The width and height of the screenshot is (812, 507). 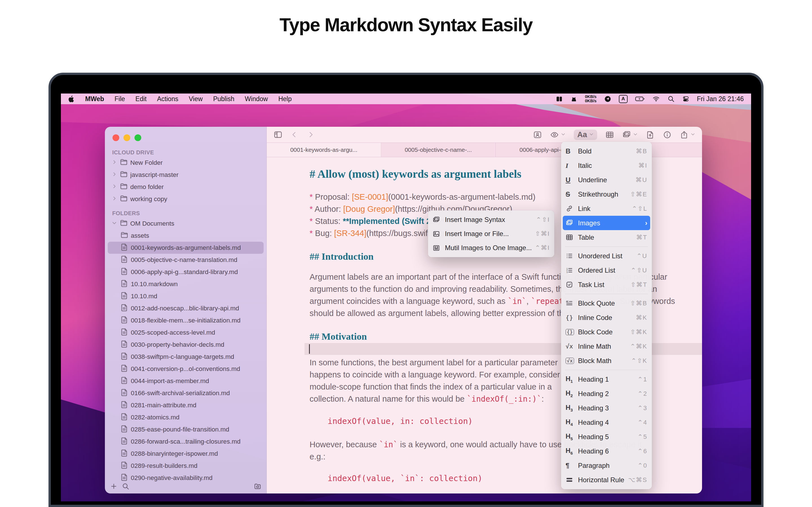 I want to click on menu-item-heading-5: H5Heading 5⌃5, so click(x=607, y=437).